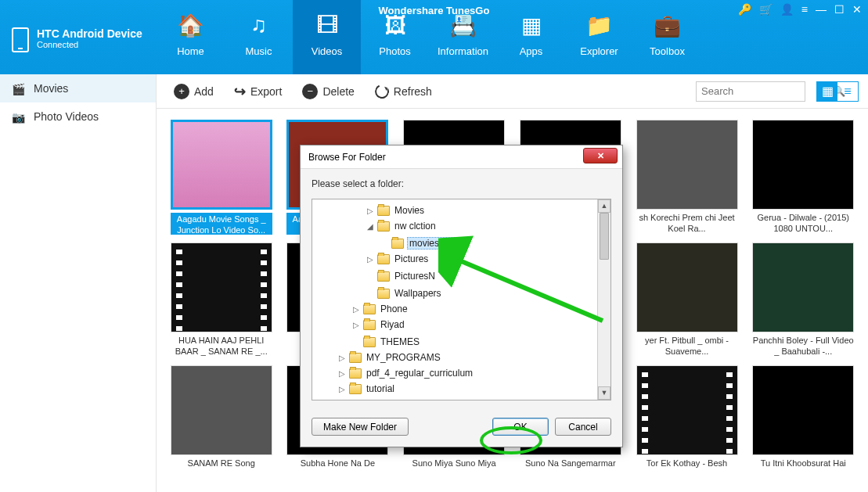 This screenshot has height=492, width=868. Describe the element at coordinates (604, 300) in the screenshot. I see `tree-scrollbar: ▲ ▼` at that location.